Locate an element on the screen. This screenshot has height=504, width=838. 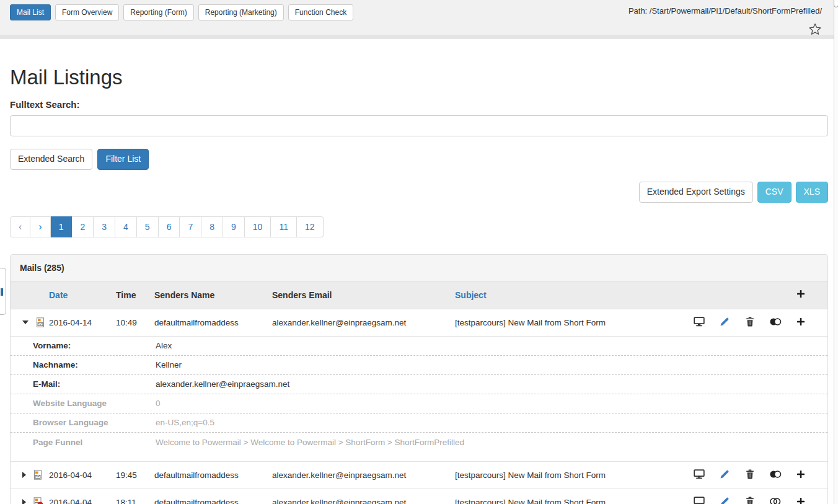
page-path: Path: /Start/Powermail/Pi1/Default/Short… is located at coordinates (725, 11).